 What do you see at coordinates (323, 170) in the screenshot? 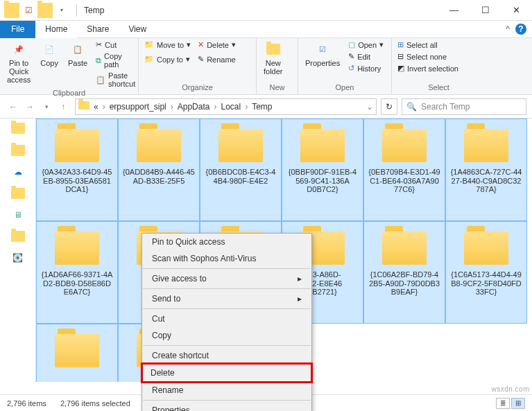
I see `folder-item: {0BBF90DF-91EB-4569-9C41-136AD0B7C2}` at bounding box center [323, 170].